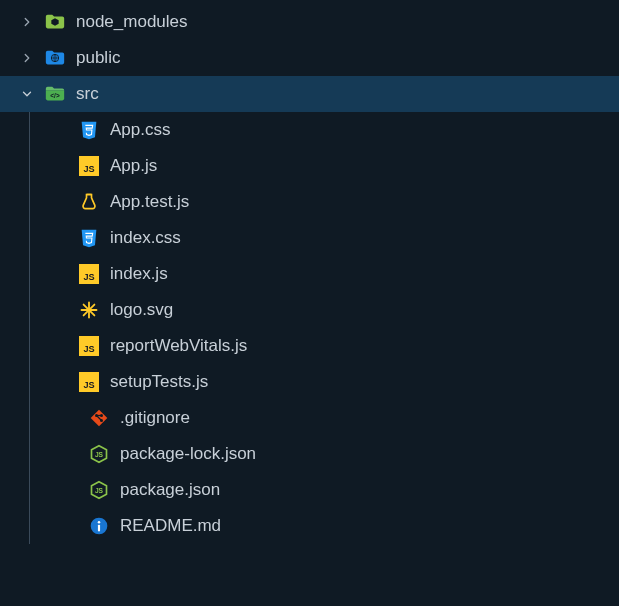 Image resolution: width=619 pixels, height=606 pixels. What do you see at coordinates (146, 238) in the screenshot?
I see `file-label: index.css` at bounding box center [146, 238].